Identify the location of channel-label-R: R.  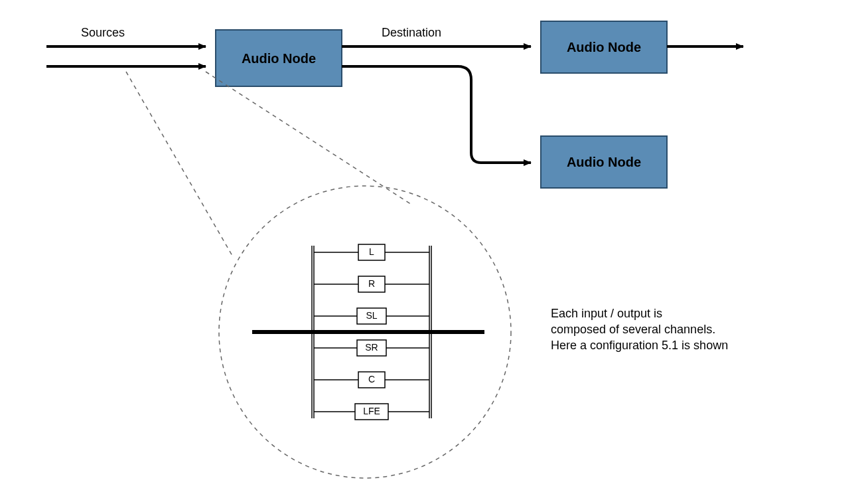
(372, 284).